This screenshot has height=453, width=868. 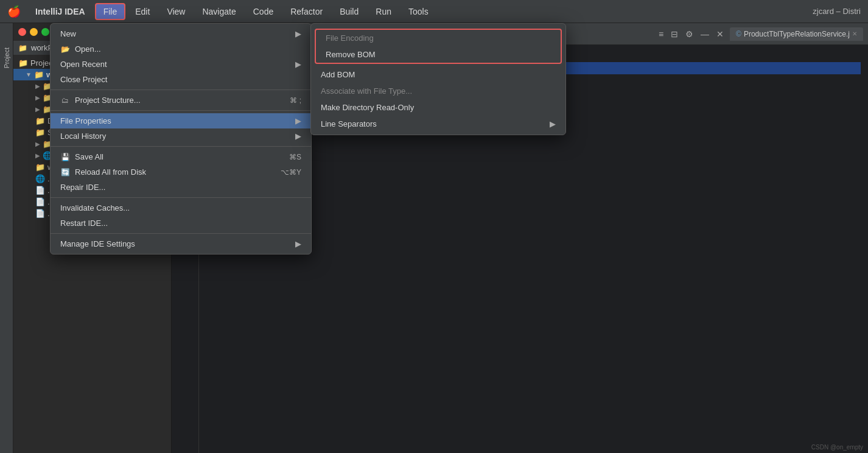 What do you see at coordinates (45, 32) in the screenshot?
I see `maximize-button` at bounding box center [45, 32].